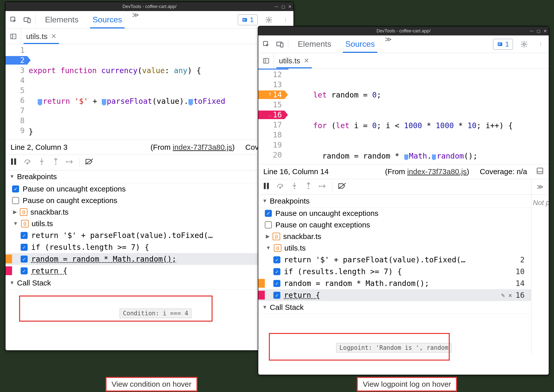 The height and width of the screenshot is (392, 554). I want to click on coverage-toggle-icon, so click(540, 172).